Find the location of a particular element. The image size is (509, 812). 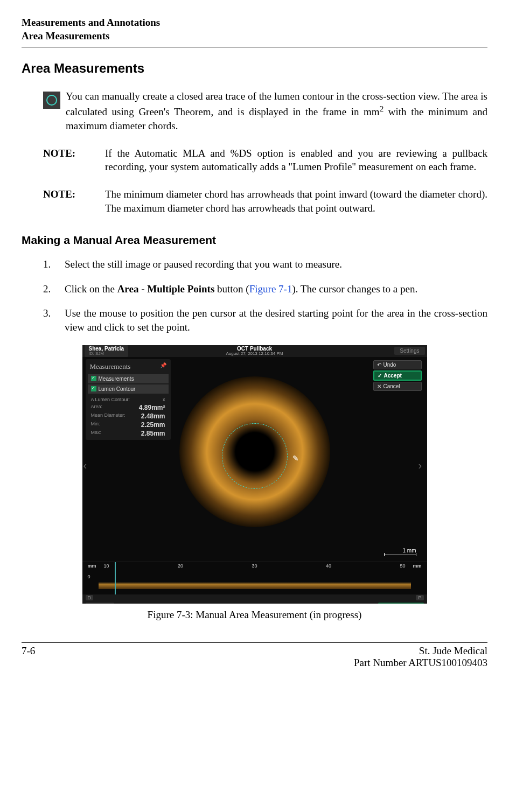

footer-company: St. Jude Medical is located at coordinates (421, 651).